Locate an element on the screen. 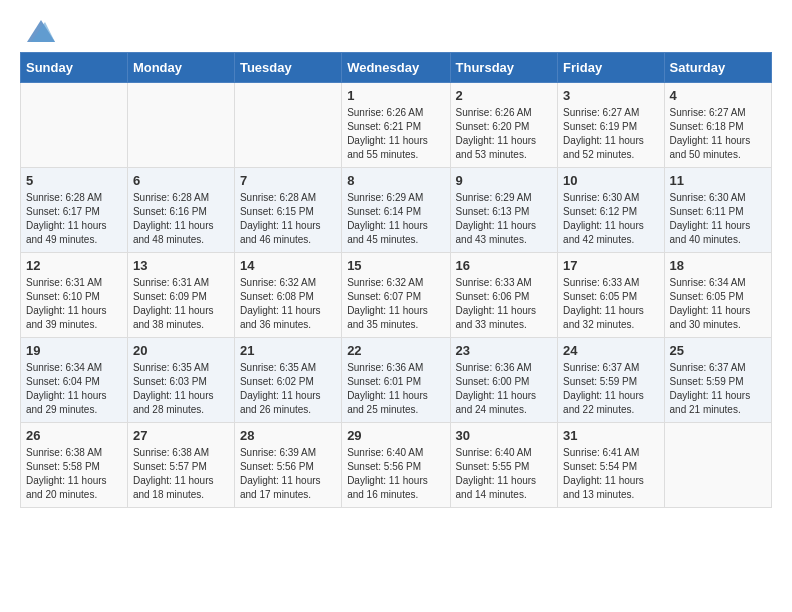 The image size is (792, 612). daylight-minutes: and 49 minutes. is located at coordinates (62, 240).